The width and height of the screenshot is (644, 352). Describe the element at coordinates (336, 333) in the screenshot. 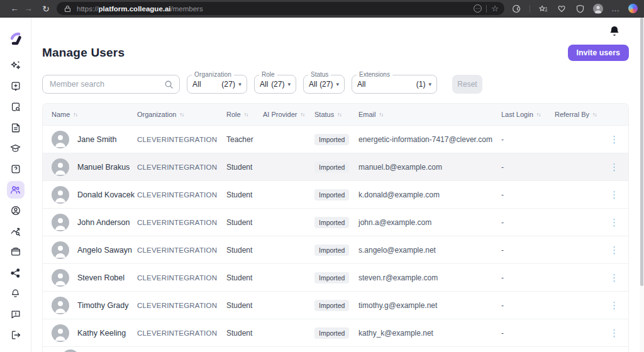

I see `table-row: Kathy Keeling CLEVERINTEGRATION Student …` at that location.